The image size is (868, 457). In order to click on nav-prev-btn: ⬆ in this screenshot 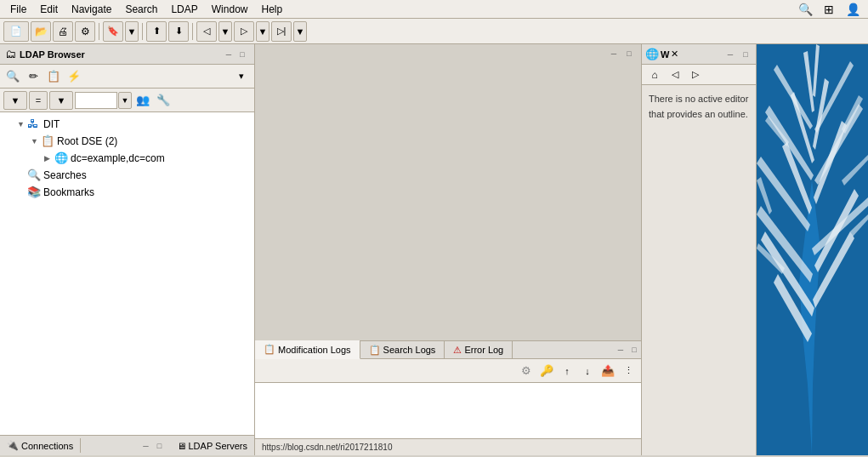, I will do `click(156, 31)`.